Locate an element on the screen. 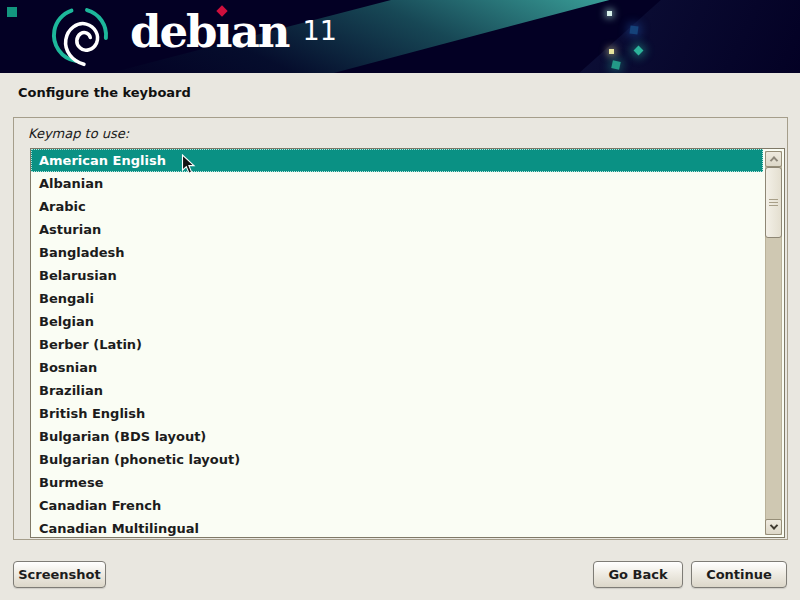 Image resolution: width=800 pixels, height=600 pixels. list-item: Arabic is located at coordinates (397, 206).